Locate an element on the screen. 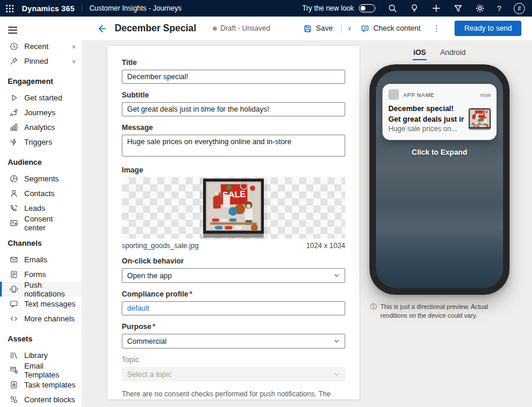  route-icon is located at coordinates (14, 112).